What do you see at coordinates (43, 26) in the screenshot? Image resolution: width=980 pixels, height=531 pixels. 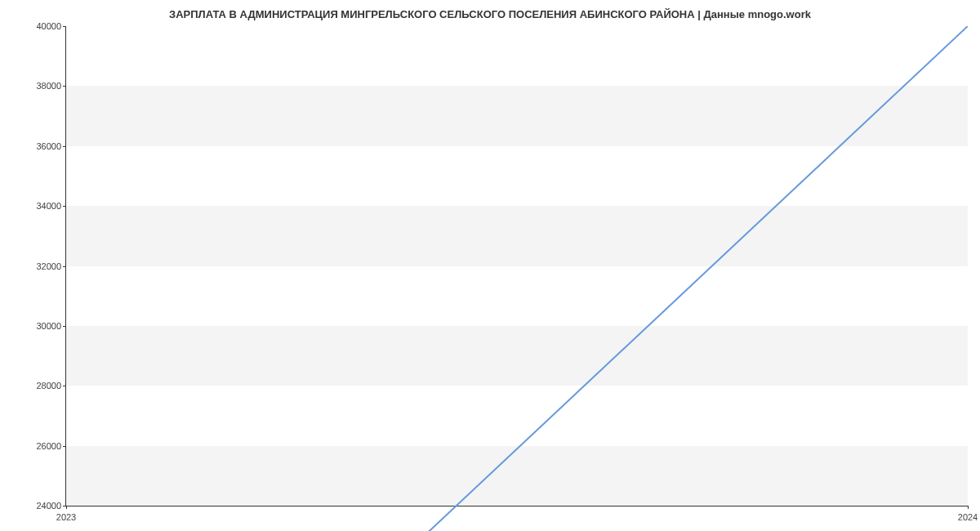 I see `y-tick-label: 40000` at bounding box center [43, 26].